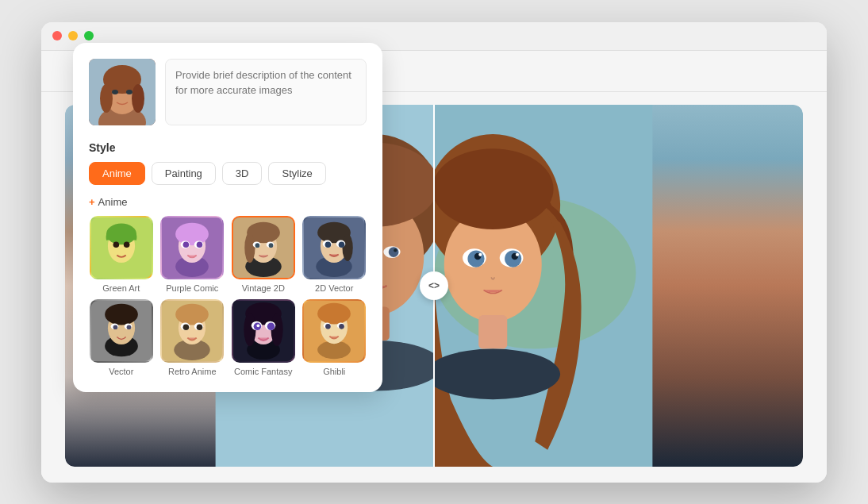 This screenshot has height=504, width=868. I want to click on style-buttons: Anime Painting 3D Stylize, so click(228, 173).